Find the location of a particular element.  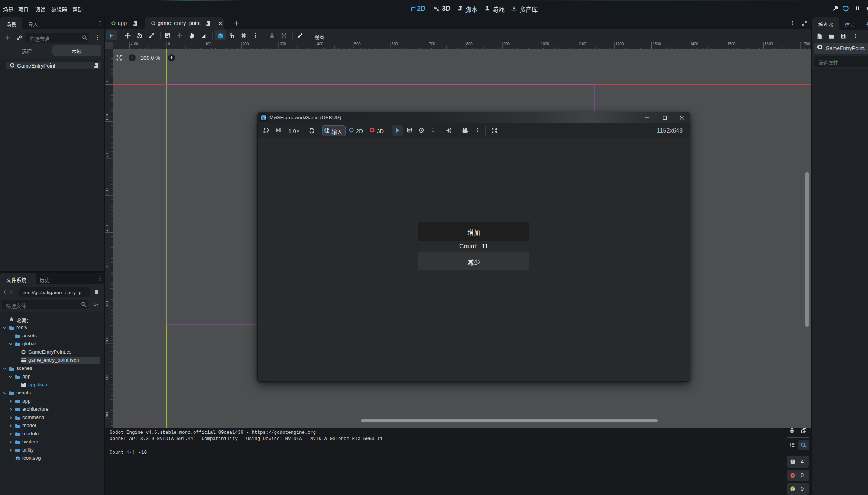

svg-text: 1300 is located at coordinates (657, 44).